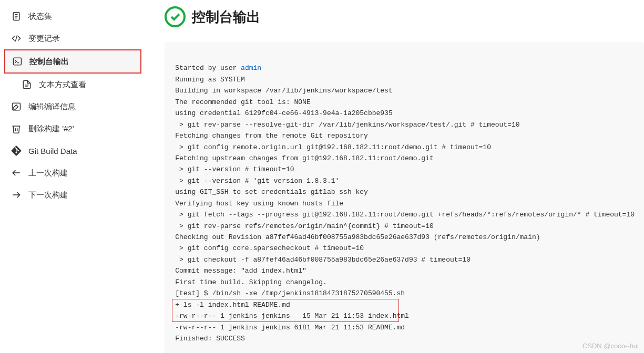 This screenshot has height=353, width=644. Describe the element at coordinates (269, 248) in the screenshot. I see `console-line: > git config core.sparsecheckout # timeo…` at that location.